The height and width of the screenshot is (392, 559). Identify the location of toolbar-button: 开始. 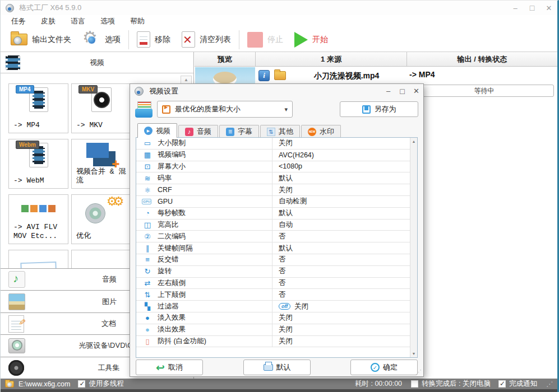
(311, 40).